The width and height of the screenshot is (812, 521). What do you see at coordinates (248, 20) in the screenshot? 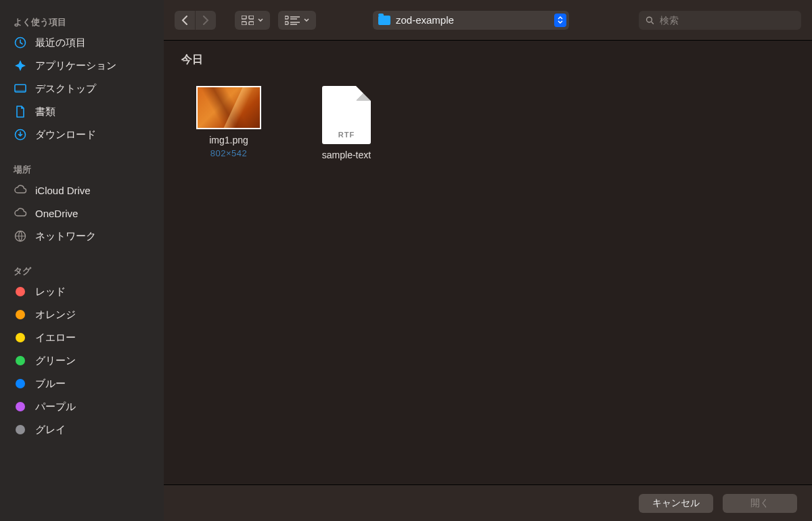
I see `grid-icon` at bounding box center [248, 20].